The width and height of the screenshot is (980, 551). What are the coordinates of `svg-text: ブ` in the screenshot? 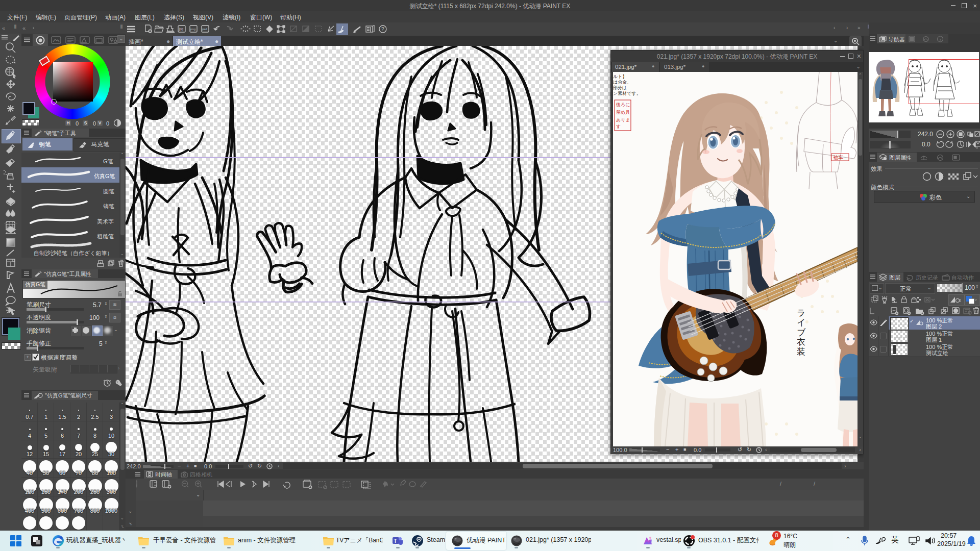 It's located at (801, 333).